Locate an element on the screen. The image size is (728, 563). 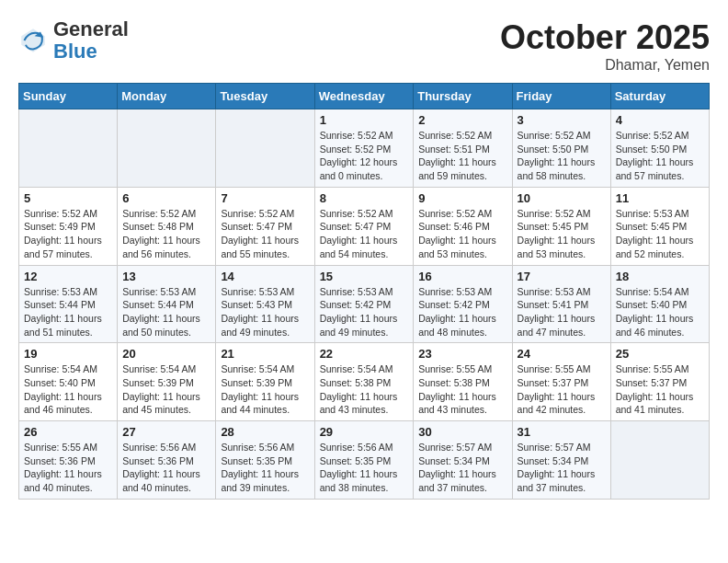
calendar-cell: 8Sunrise: 5:52 AM Sunset: 5:47 PM Daylig… is located at coordinates (364, 226).